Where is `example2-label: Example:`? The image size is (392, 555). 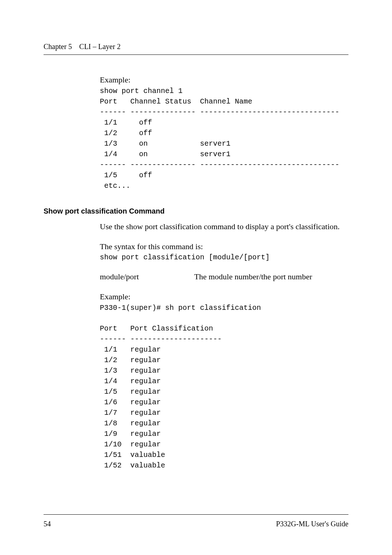
example2-label: Example: is located at coordinates (224, 297).